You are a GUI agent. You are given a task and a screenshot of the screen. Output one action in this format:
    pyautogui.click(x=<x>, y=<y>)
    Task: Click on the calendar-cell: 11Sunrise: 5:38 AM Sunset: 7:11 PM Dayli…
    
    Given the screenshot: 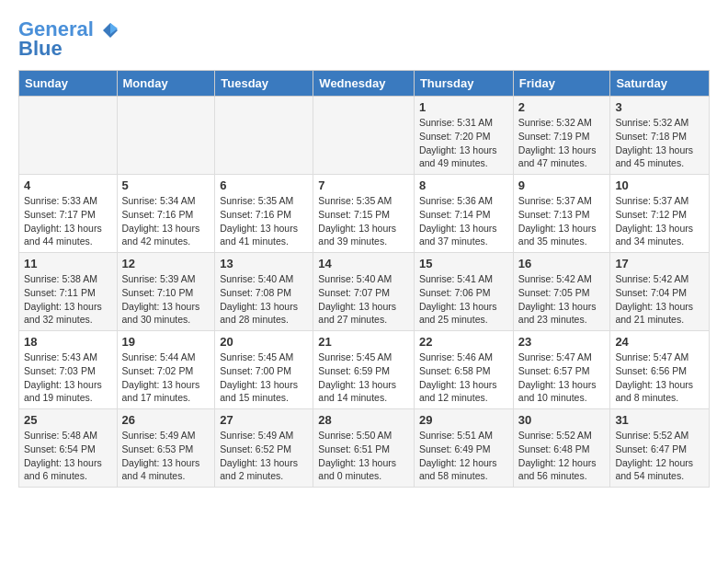 What is the action you would take?
    pyautogui.click(x=68, y=293)
    